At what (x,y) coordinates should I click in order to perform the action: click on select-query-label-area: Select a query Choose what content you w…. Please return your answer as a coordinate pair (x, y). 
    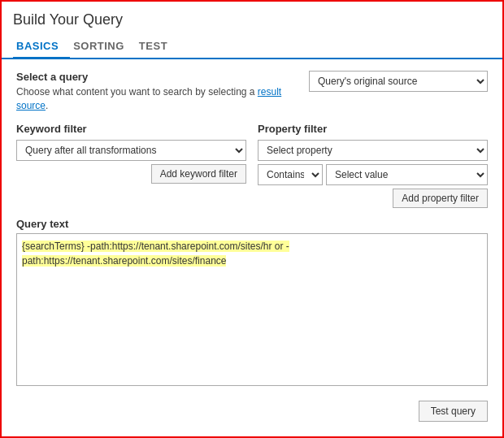
    Looking at the image, I should click on (159, 92).